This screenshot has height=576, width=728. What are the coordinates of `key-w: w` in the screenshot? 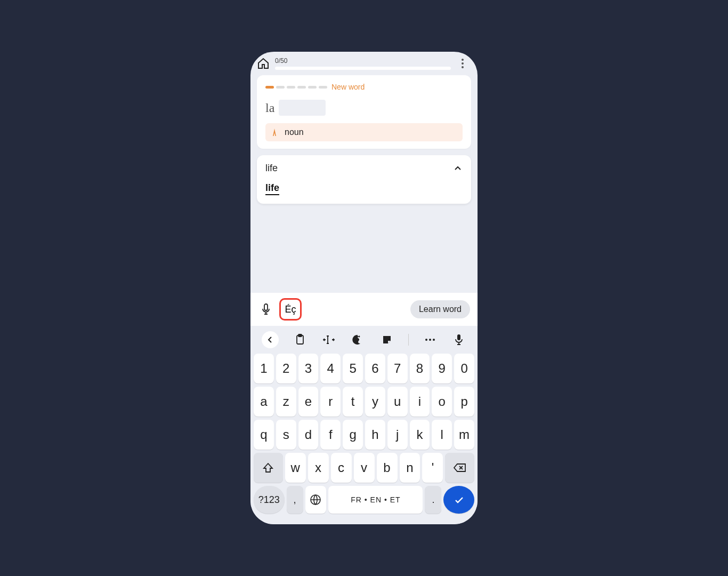 It's located at (295, 468).